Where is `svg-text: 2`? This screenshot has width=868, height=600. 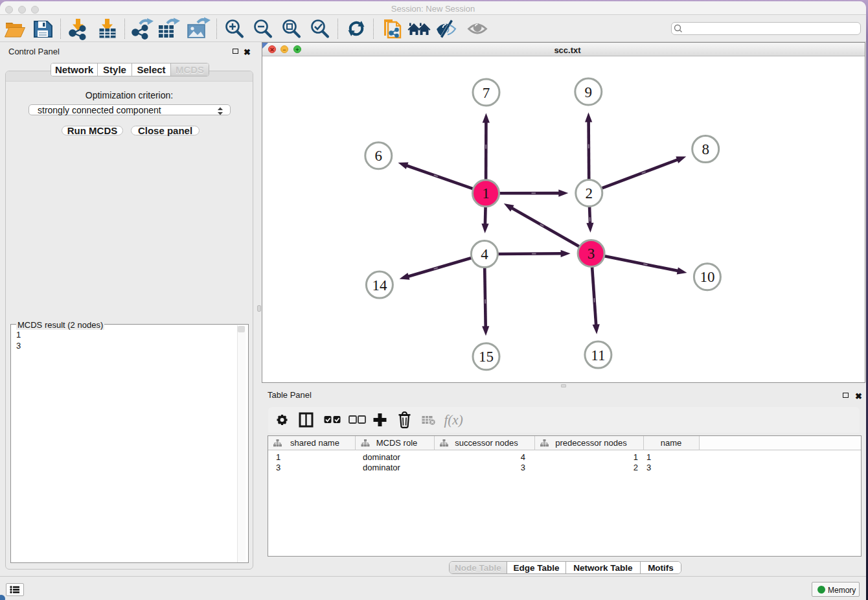 svg-text: 2 is located at coordinates (589, 193).